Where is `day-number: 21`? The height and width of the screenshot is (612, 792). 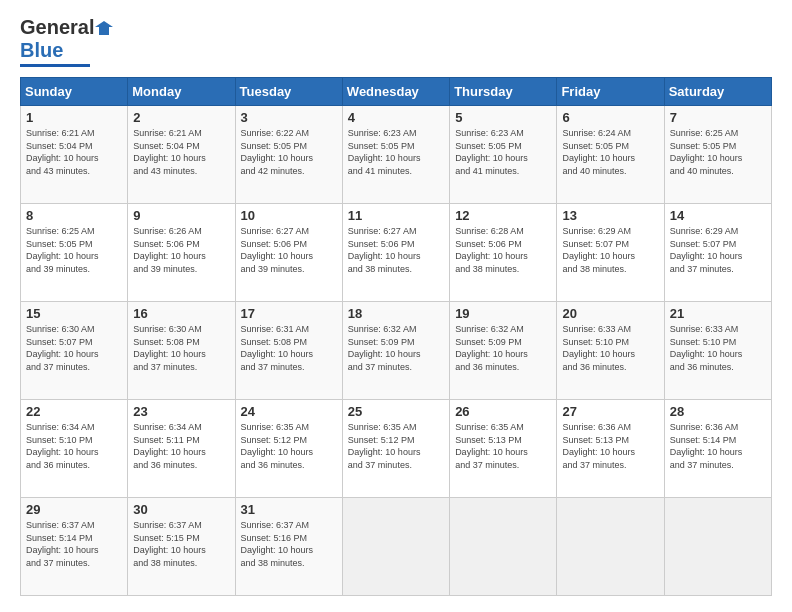
day-number: 21 is located at coordinates (718, 314).